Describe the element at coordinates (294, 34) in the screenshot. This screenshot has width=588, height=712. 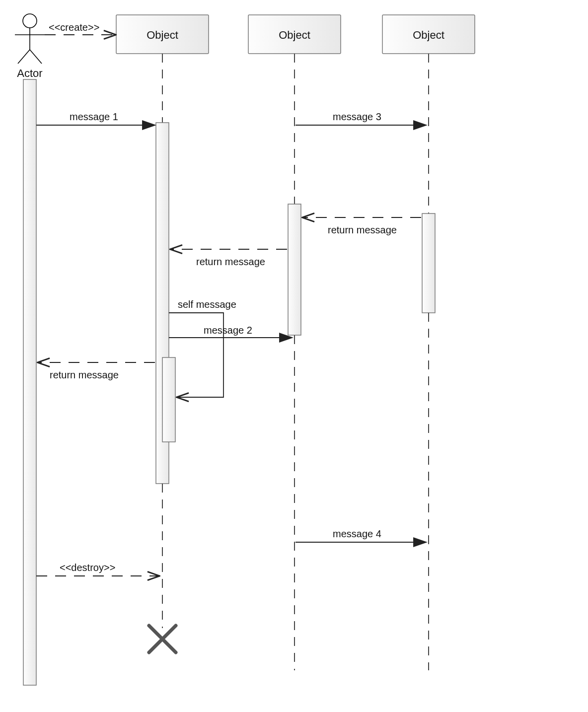
I see `object2-participant: Object` at that location.